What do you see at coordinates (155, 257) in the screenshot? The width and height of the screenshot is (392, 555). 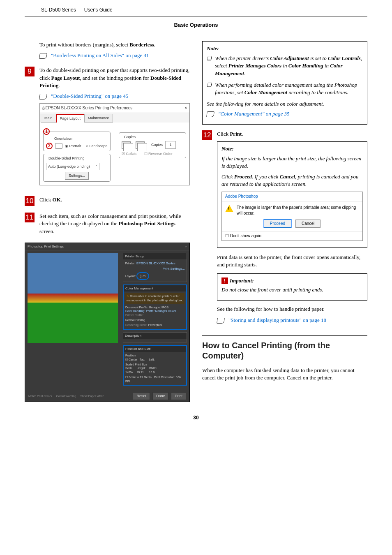 I see `ps-printer-setup-title: Printer Setup` at bounding box center [155, 257].